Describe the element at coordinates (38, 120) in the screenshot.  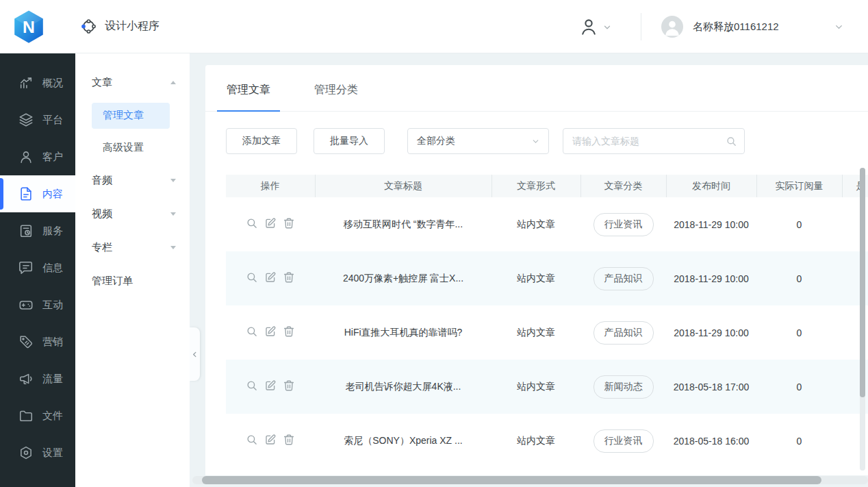
I see `sidebar-item-platform: 平台` at that location.